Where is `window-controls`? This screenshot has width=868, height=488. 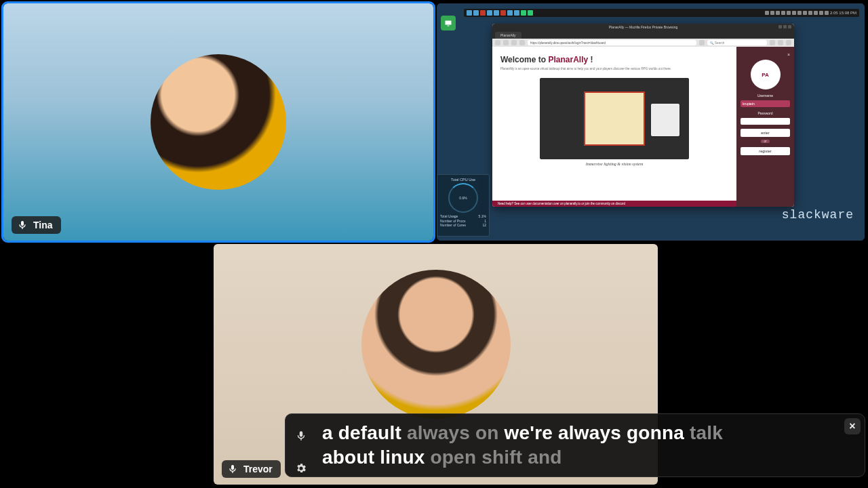
window-controls is located at coordinates (785, 27).